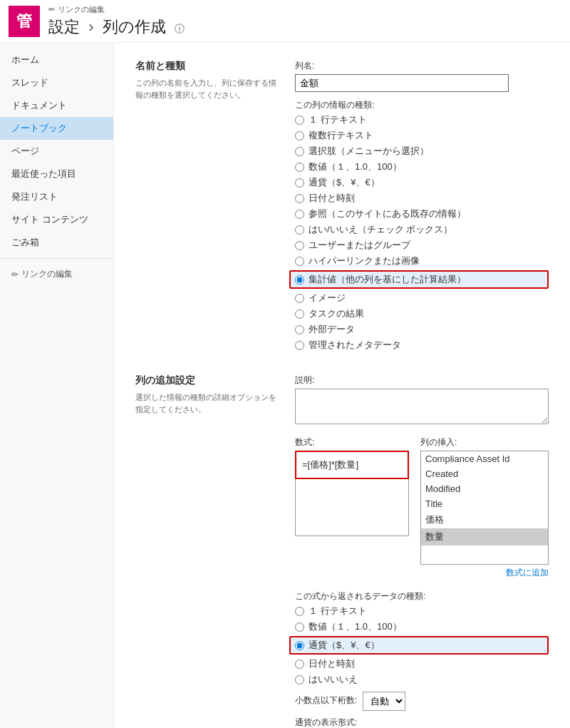 The height and width of the screenshot is (728, 570). What do you see at coordinates (117, 10) in the screenshot?
I see `edit-link: ✏ リンクの編集` at bounding box center [117, 10].